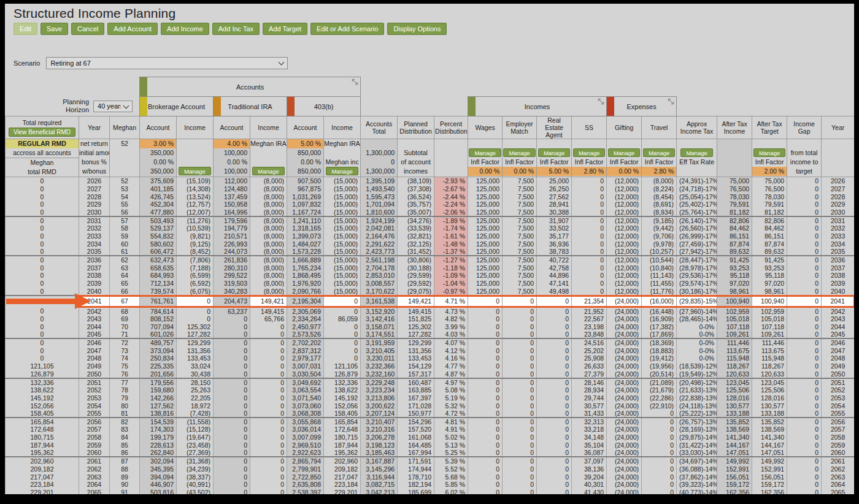  What do you see at coordinates (185, 29) in the screenshot?
I see `toolbar-button-add-income: Add Income` at bounding box center [185, 29].